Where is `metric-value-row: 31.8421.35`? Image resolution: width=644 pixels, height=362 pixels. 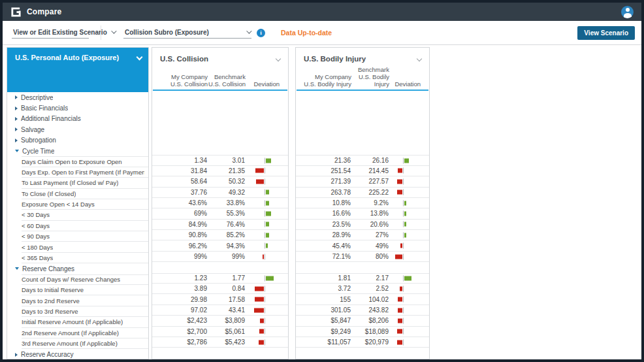
metric-value-row: 31.8421.35 is located at coordinates (220, 171).